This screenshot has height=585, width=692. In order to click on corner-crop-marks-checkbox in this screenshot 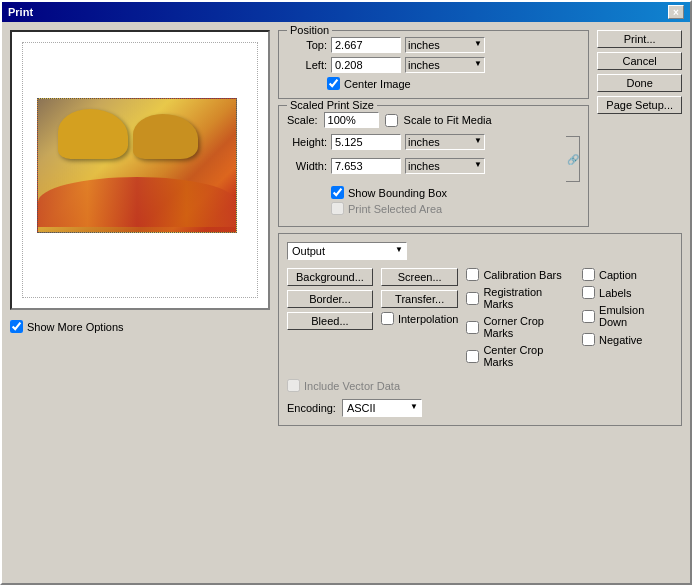, I will do `click(472, 328)`.